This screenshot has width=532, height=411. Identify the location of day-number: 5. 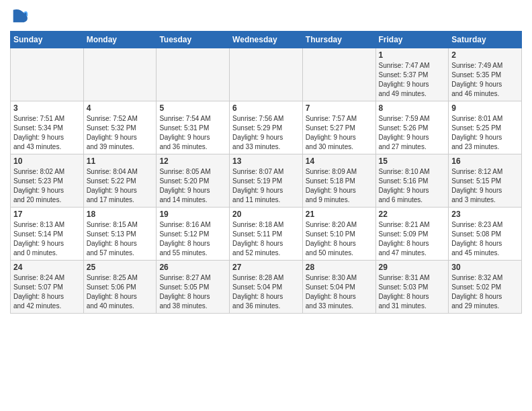
(193, 108).